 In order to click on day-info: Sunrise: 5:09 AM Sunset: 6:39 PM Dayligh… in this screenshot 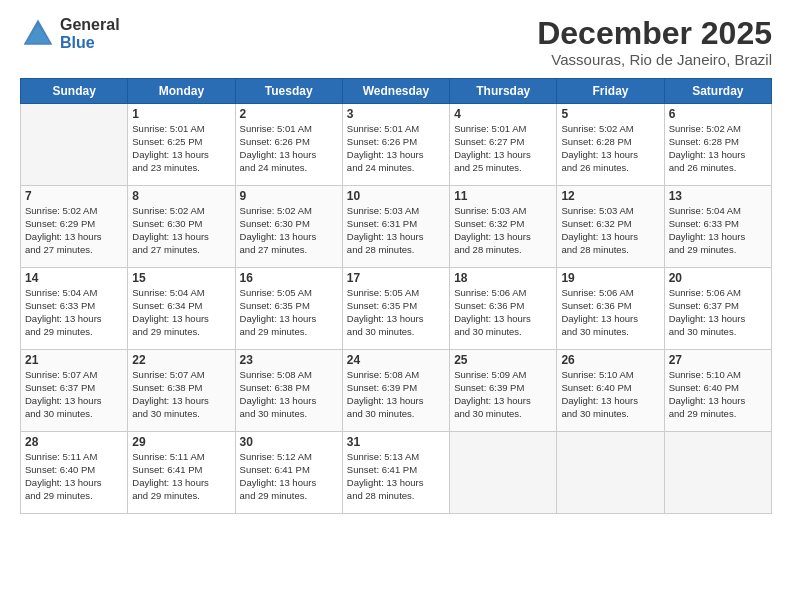, I will do `click(503, 394)`.